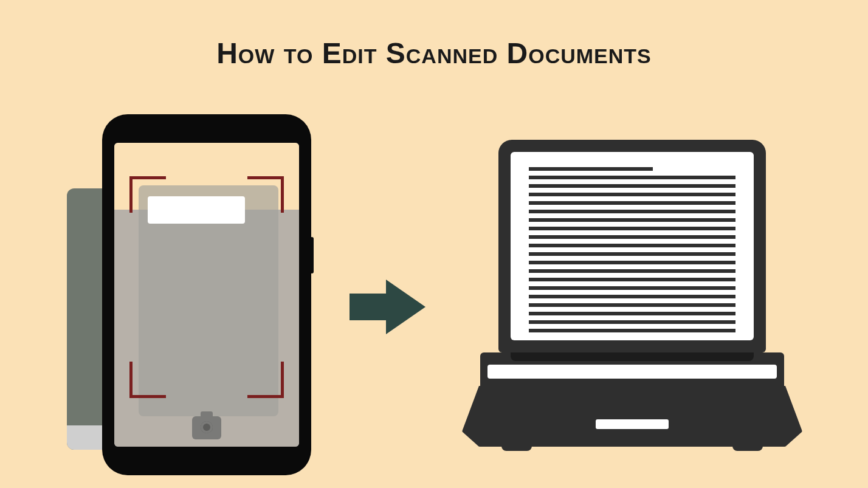 The image size is (868, 488). Describe the element at coordinates (312, 255) in the screenshot. I see `phone-side-button` at that location.